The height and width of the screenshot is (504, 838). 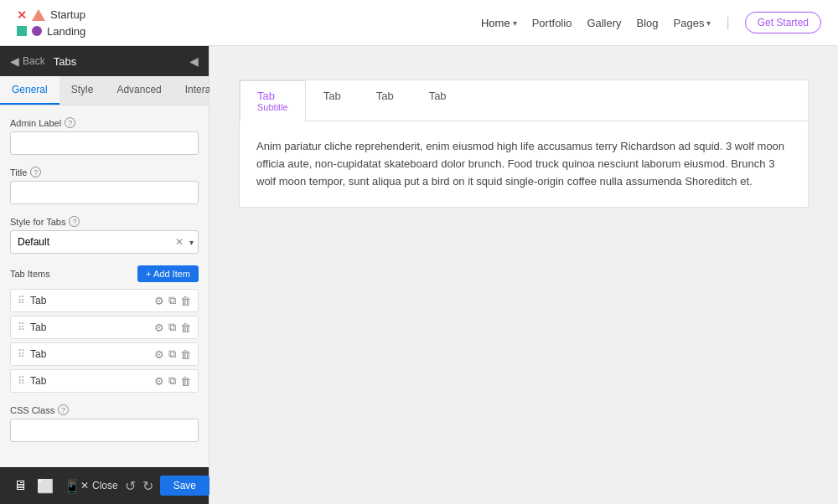 What do you see at coordinates (34, 61) in the screenshot?
I see `back-label: Back` at bounding box center [34, 61].